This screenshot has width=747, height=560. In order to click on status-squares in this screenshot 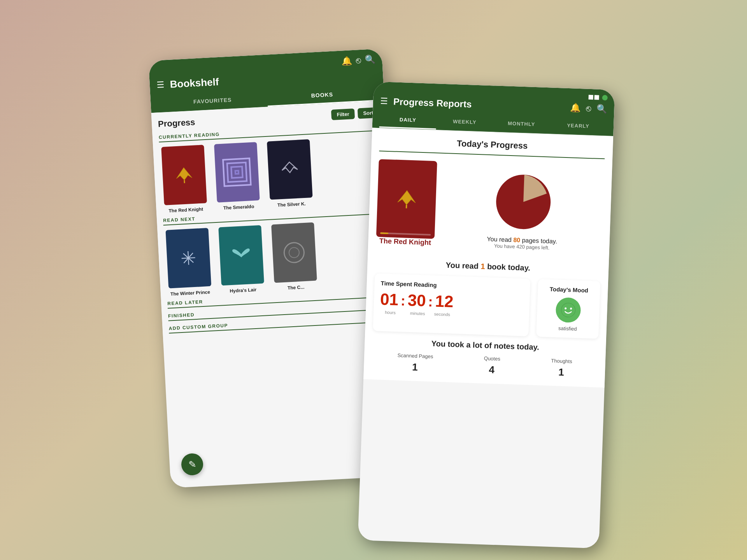, I will do `click(594, 97)`.